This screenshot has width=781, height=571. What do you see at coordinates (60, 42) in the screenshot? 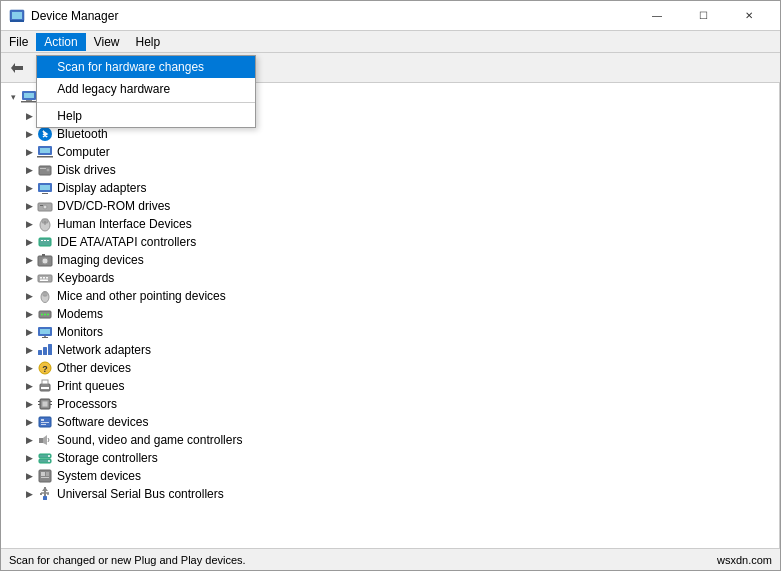
I see `menu-action: Action` at bounding box center [60, 42].